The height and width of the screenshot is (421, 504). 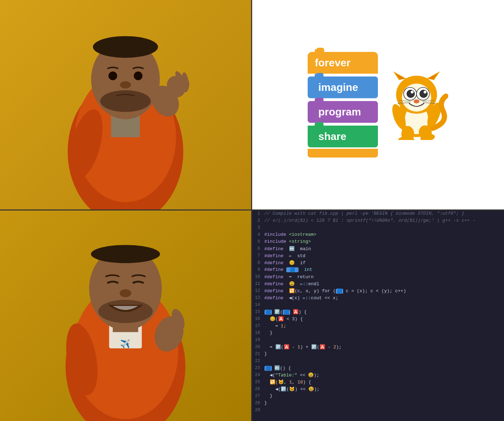 What do you see at coordinates (378, 340) in the screenshot?
I see `code-line-19: 19` at bounding box center [378, 340].